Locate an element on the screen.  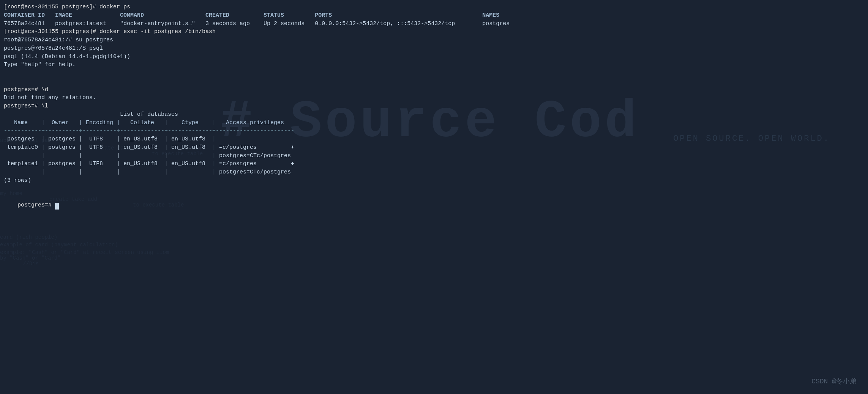
bg-text-7: card (rich people) is located at coordinates (29, 237).